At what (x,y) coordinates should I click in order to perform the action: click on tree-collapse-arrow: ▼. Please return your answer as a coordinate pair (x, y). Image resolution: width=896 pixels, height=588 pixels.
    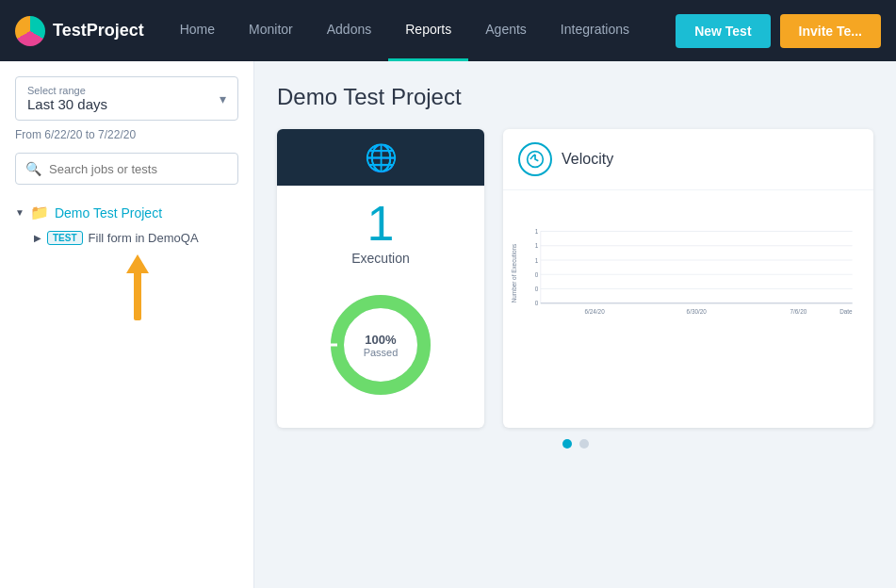
    Looking at the image, I should click on (20, 213).